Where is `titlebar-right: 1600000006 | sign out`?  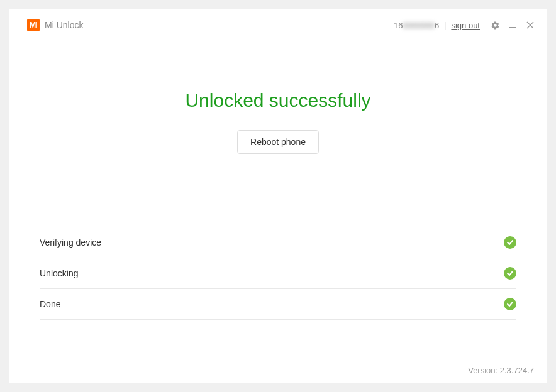
titlebar-right: 1600000006 | sign out is located at coordinates (465, 25).